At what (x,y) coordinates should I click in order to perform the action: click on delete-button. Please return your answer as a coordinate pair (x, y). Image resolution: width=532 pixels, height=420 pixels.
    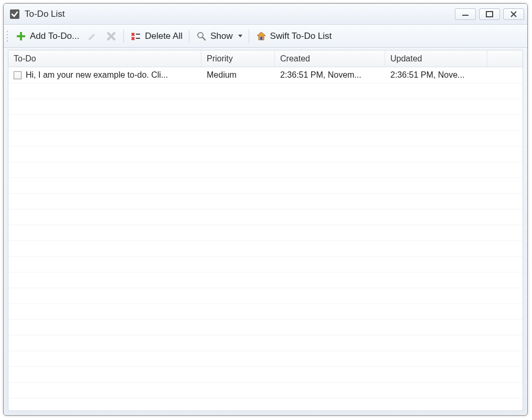
    Looking at the image, I should click on (111, 36).